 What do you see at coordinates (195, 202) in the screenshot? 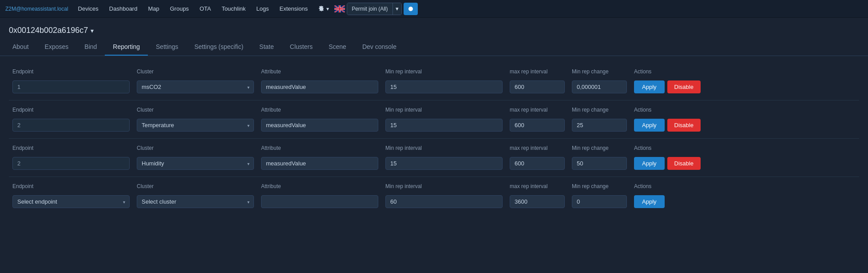
I see `cluster-select-wrapper-4: Select cluster ▾` at bounding box center [195, 202].